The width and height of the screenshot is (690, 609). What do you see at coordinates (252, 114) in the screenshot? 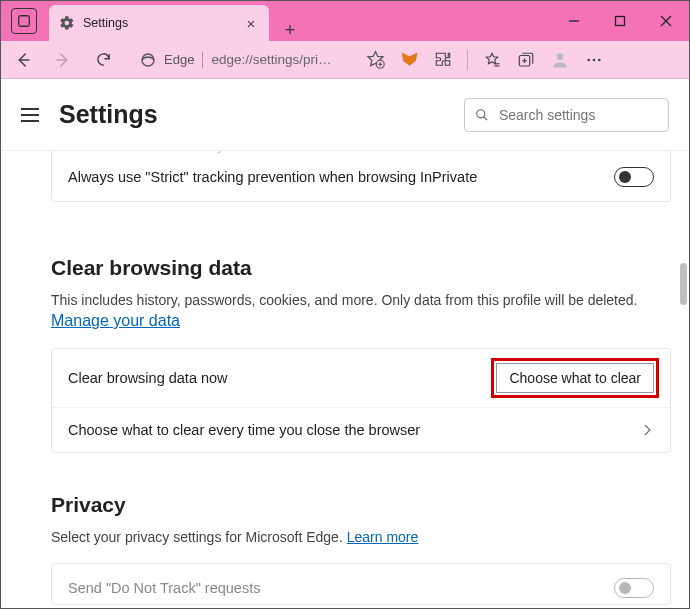
I see `page-title: Settings` at bounding box center [252, 114].